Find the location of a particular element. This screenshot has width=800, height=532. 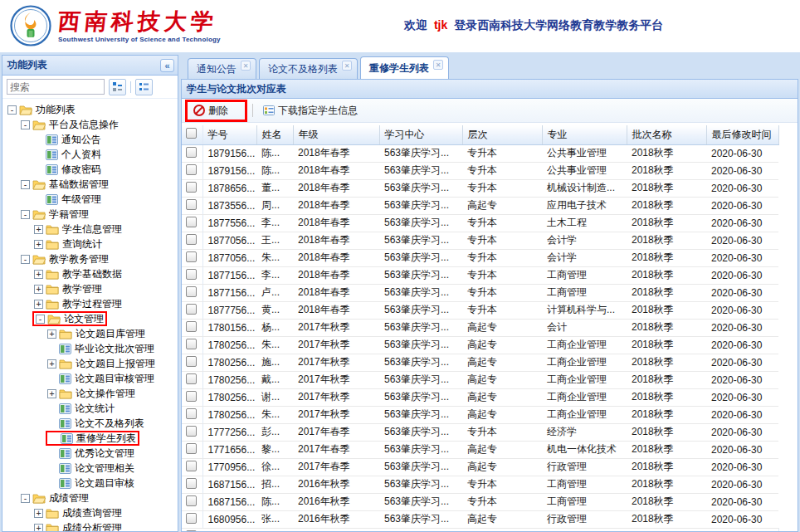

tab-close-icon: ✕ is located at coordinates (246, 66).